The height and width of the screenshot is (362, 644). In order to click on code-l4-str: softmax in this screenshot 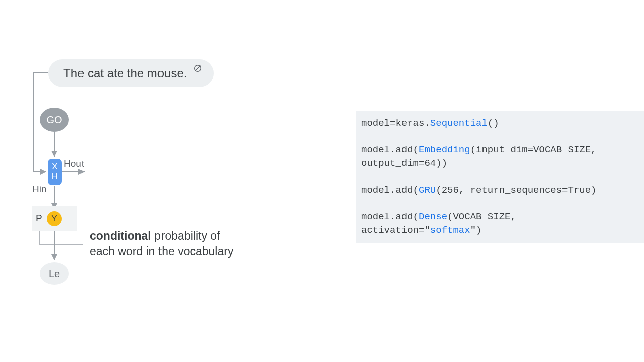, I will do `click(450, 230)`.